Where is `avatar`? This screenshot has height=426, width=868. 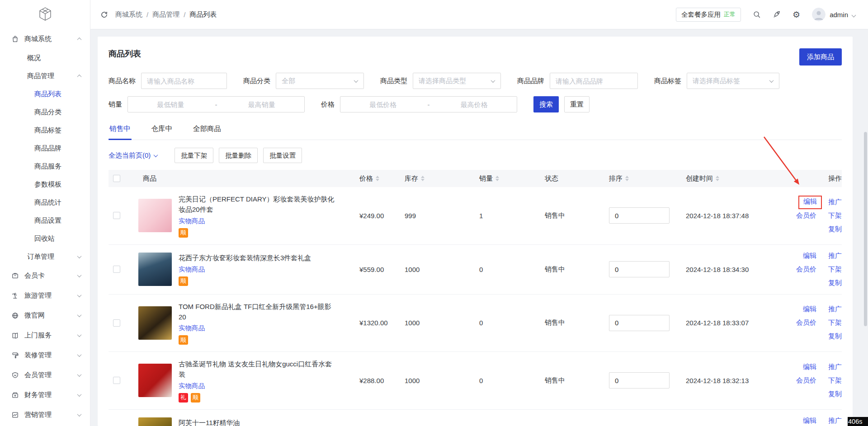 avatar is located at coordinates (819, 14).